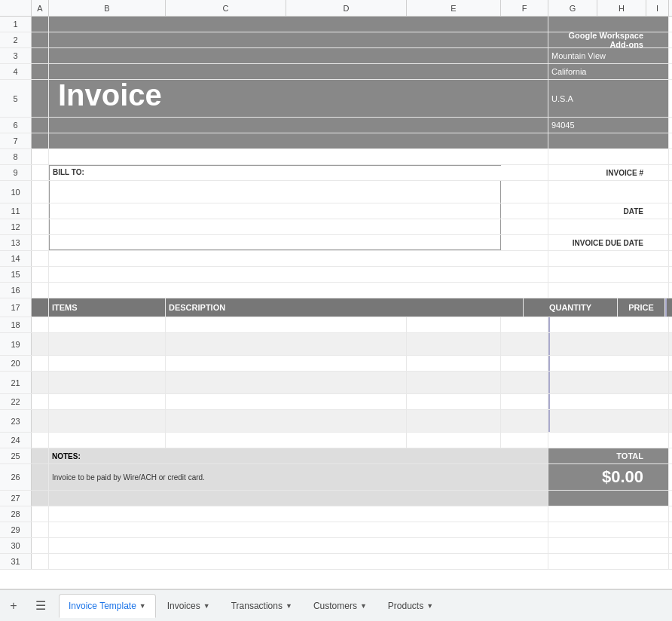  I want to click on col-header-g: G, so click(573, 8).